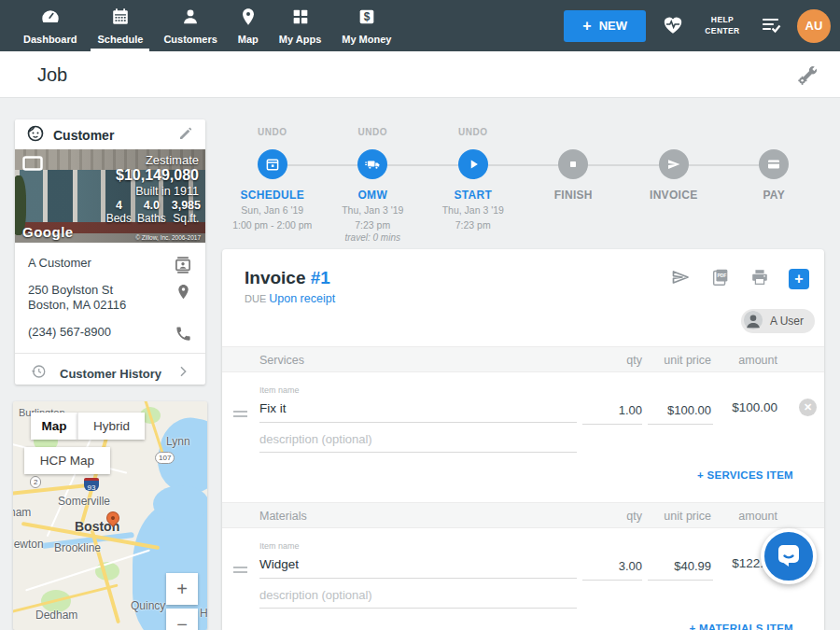 This screenshot has height=630, width=840. Describe the element at coordinates (674, 164) in the screenshot. I see `invoice-step-button` at that location.